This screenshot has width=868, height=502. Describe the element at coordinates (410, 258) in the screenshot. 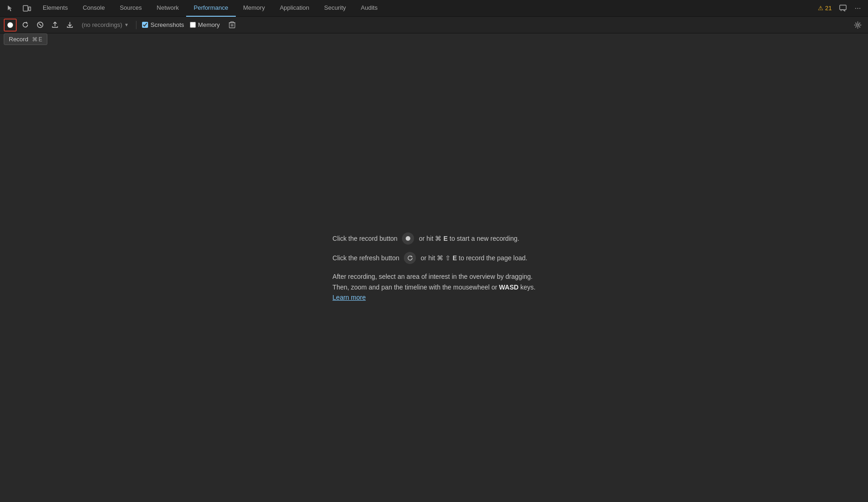

I see `refresh-inline-icon` at that location.